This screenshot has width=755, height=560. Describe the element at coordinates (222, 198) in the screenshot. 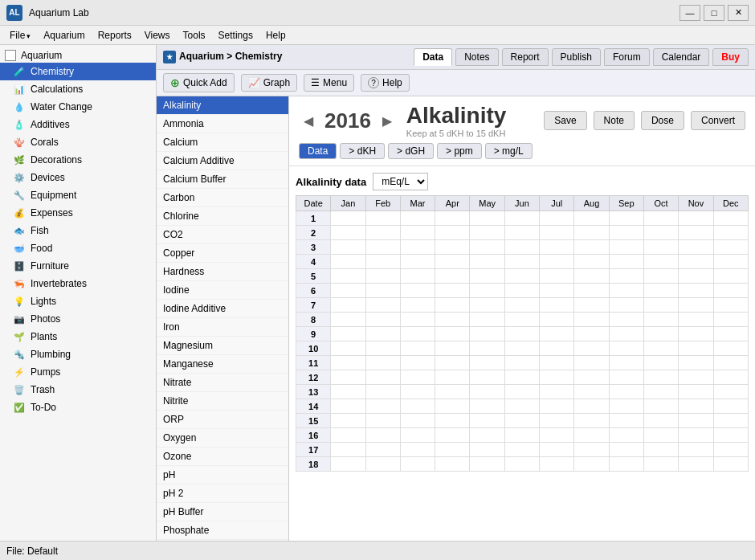

I see `chem-item-carbon: Carbon` at that location.